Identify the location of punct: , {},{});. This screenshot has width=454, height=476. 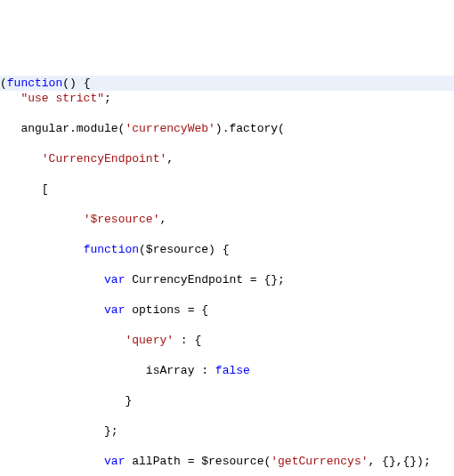
(399, 461).